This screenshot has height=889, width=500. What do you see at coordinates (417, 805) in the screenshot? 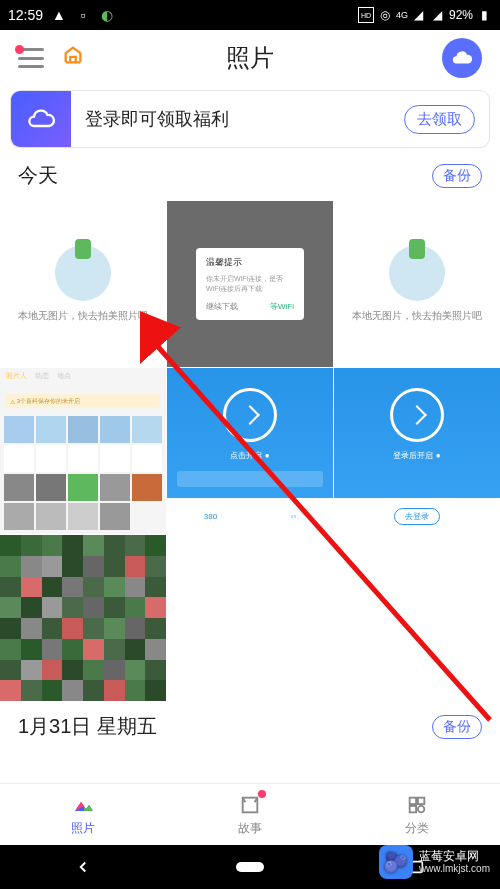
I see `categories-icon` at bounding box center [417, 805].